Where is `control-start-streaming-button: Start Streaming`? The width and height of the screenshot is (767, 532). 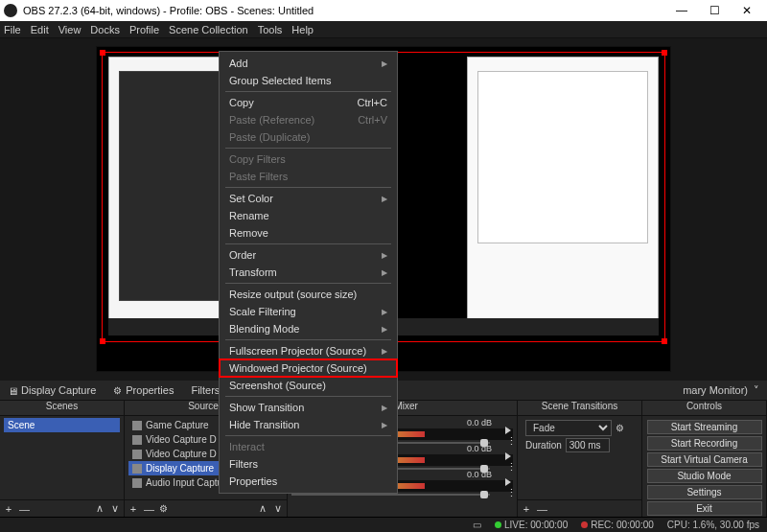
control-start-streaming-button: Start Streaming is located at coordinates (705, 428).